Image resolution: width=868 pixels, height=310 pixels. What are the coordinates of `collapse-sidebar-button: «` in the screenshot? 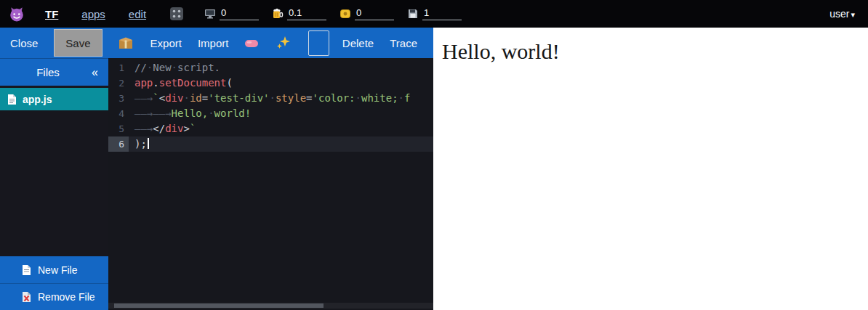 It's located at (95, 73).